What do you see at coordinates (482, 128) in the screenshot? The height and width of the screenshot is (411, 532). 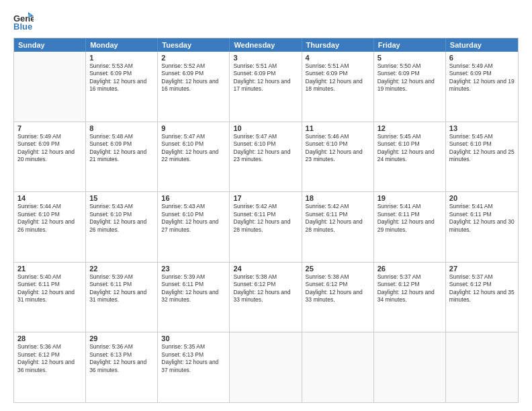 I see `day-number: 13` at bounding box center [482, 128].